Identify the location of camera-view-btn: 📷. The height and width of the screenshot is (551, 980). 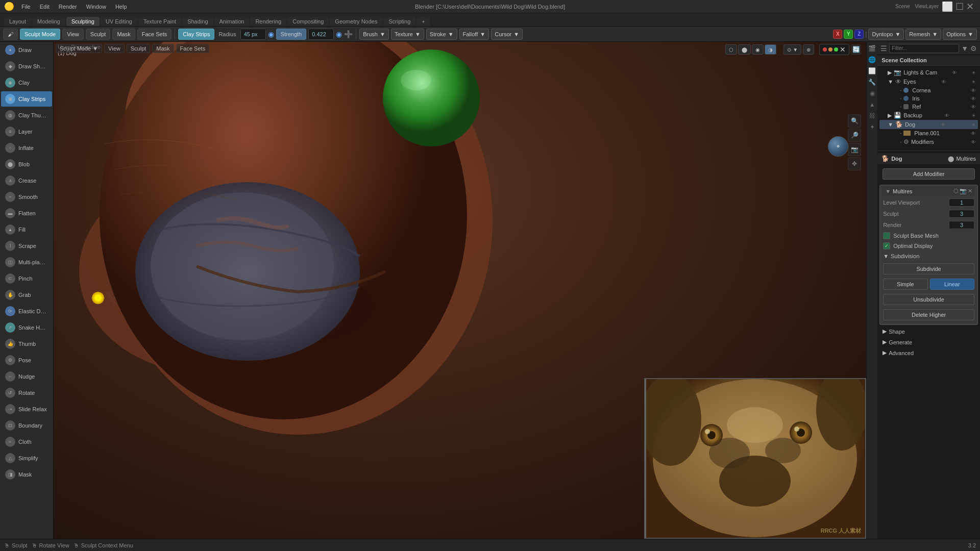
(854, 149).